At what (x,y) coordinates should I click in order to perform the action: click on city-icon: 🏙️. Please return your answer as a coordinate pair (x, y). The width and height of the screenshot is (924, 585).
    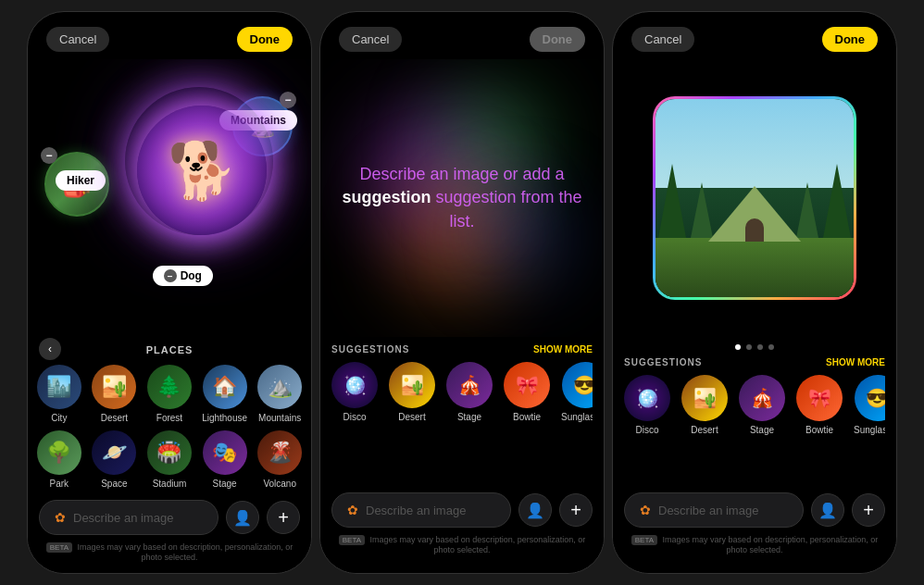
    Looking at the image, I should click on (59, 387).